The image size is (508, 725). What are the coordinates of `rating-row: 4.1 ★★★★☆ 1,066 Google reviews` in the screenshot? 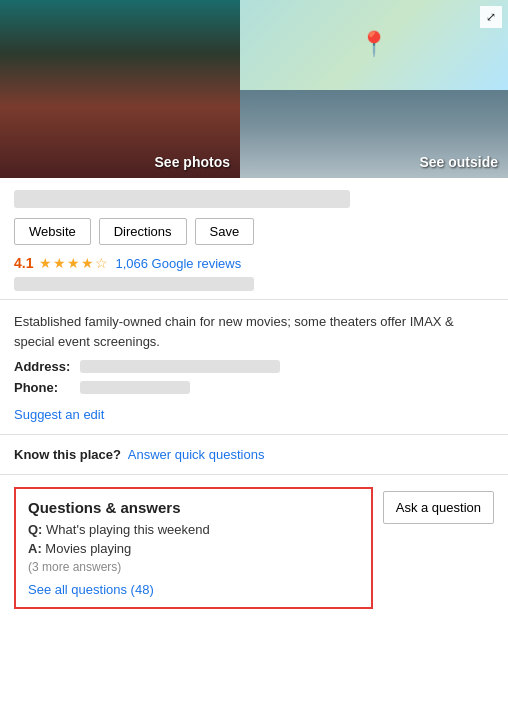 It's located at (254, 263).